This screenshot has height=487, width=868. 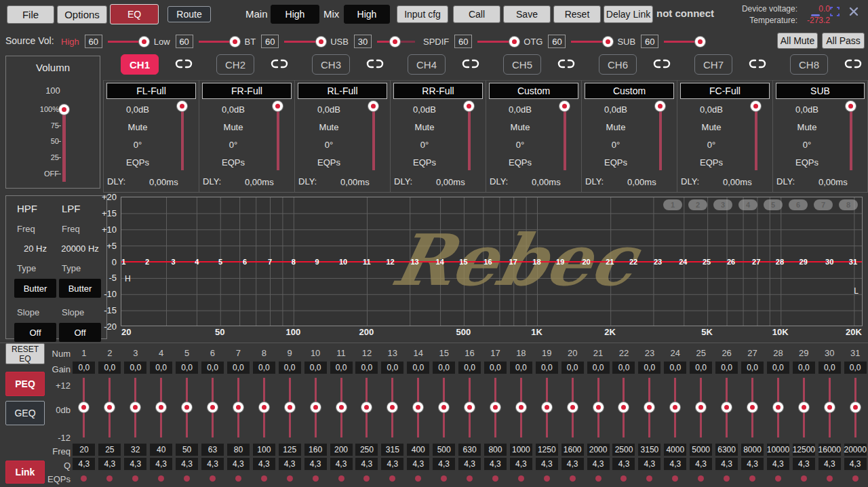 What do you see at coordinates (35, 248) in the screenshot?
I see `hpf-freq-value: 20 Hz` at bounding box center [35, 248].